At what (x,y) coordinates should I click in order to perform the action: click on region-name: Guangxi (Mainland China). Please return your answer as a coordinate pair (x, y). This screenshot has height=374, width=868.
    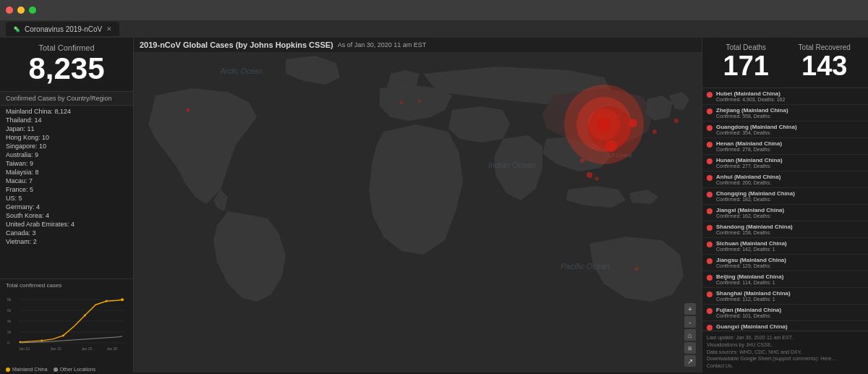
    Looking at the image, I should click on (790, 327).